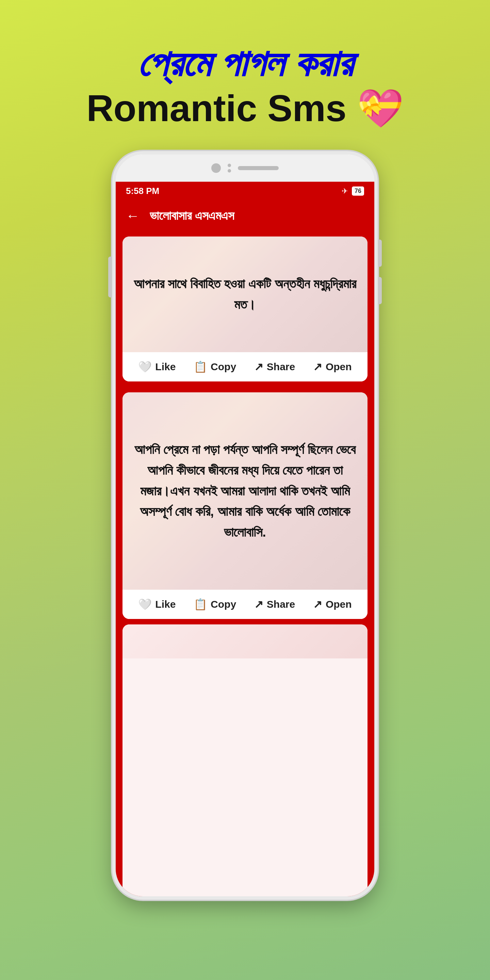  Describe the element at coordinates (245, 367) in the screenshot. I see `card-1-actions: 🤍 Like 📋 Copy ↗ Share ↗` at that location.